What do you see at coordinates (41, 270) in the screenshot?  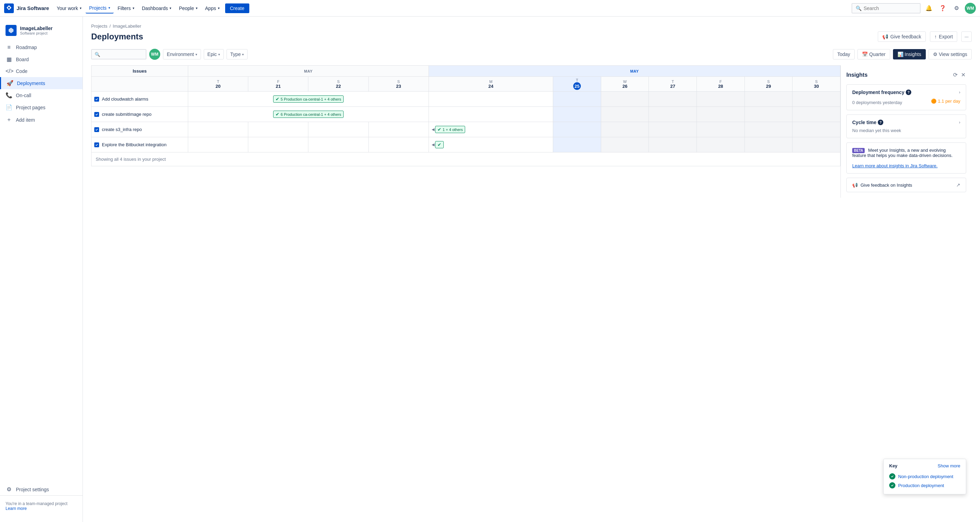 I see `sidebar: ImageLabeller Software project ≡ Roadmap…` at bounding box center [41, 270].